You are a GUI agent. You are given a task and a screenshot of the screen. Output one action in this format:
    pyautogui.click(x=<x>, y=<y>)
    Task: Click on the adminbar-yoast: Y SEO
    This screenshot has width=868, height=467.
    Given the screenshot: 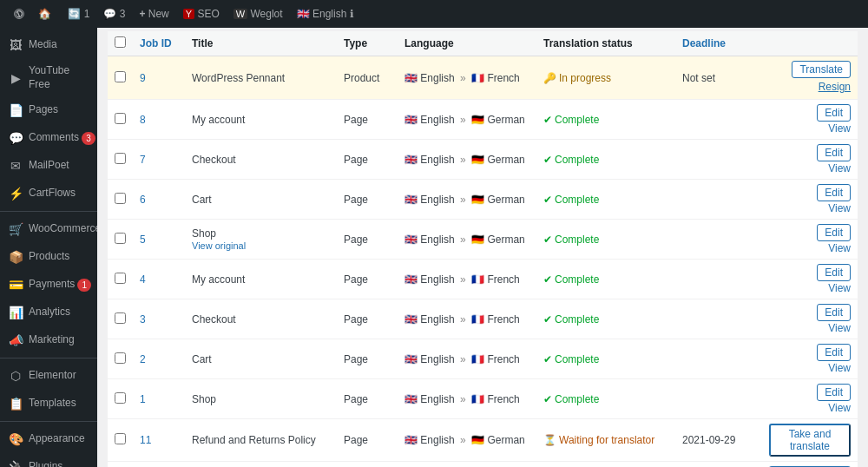 What is the action you would take?
    pyautogui.click(x=201, y=14)
    